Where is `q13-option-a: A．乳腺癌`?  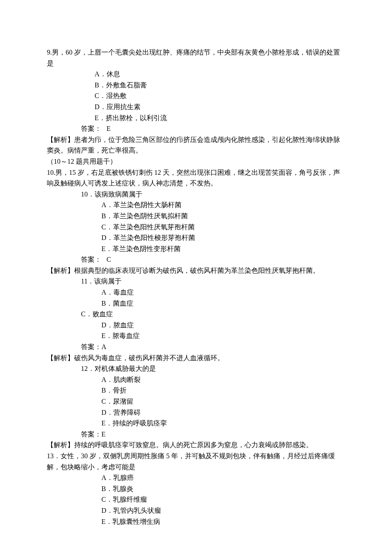
q13-option-a: A．乳腺癌 is located at coordinates (196, 478).